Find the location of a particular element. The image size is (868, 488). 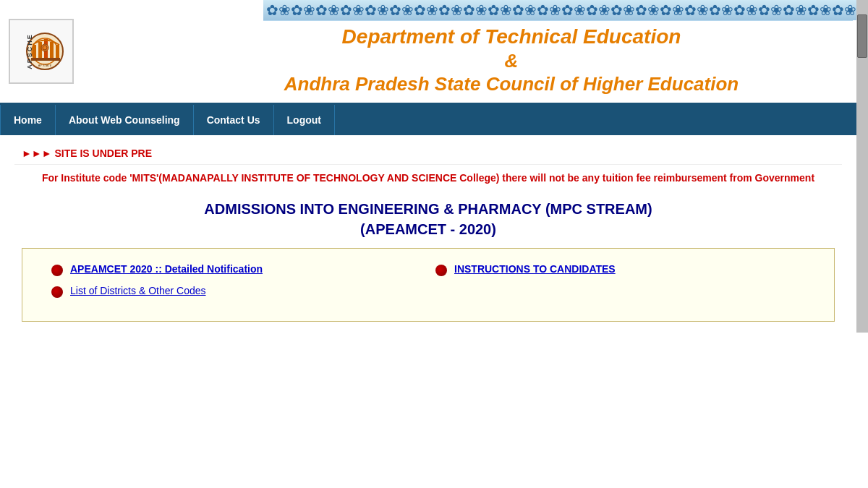

list-item: APEAMCET 2020 :: Detailed Notification is located at coordinates (236, 270).